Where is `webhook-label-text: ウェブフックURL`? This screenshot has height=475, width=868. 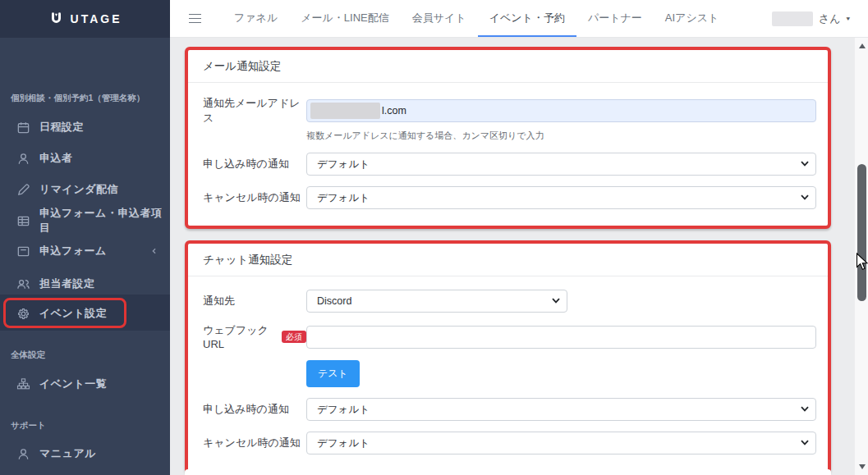
webhook-label-text: ウェブフックURL is located at coordinates (240, 336).